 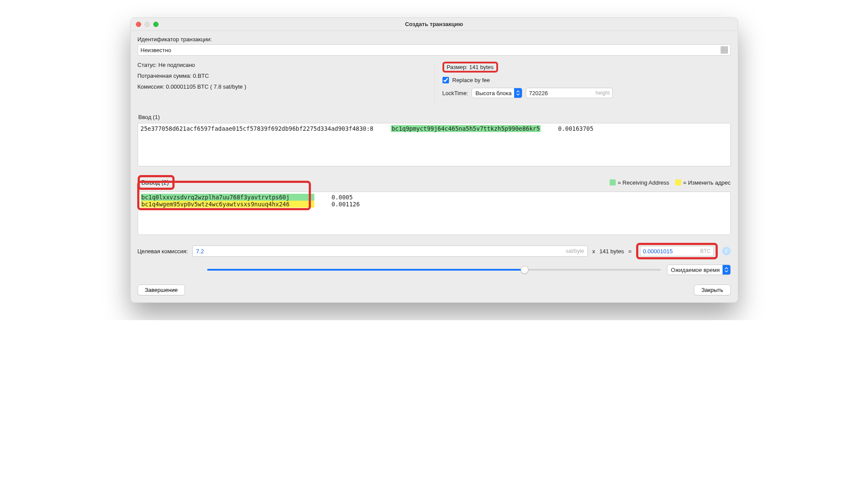 I want to click on legend: = Receiving Address = Изменить адрес, so click(x=670, y=182).